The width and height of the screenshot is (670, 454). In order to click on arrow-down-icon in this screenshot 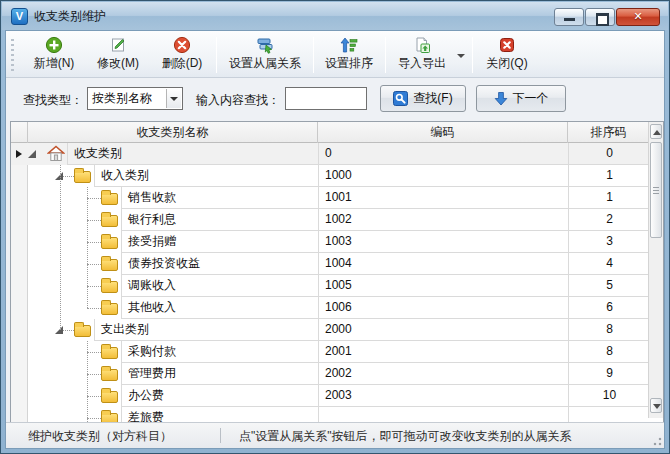, I will do `click(501, 98)`.